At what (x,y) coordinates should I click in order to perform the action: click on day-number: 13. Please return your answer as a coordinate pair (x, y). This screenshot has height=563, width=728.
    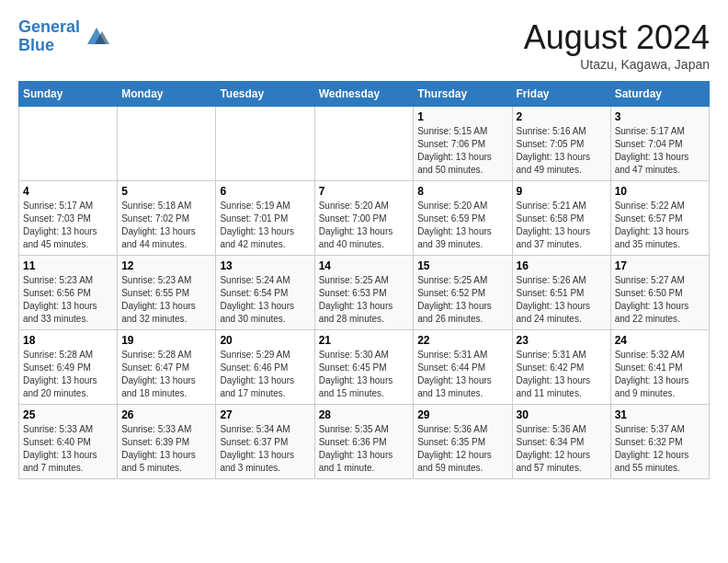
    Looking at the image, I should click on (265, 266).